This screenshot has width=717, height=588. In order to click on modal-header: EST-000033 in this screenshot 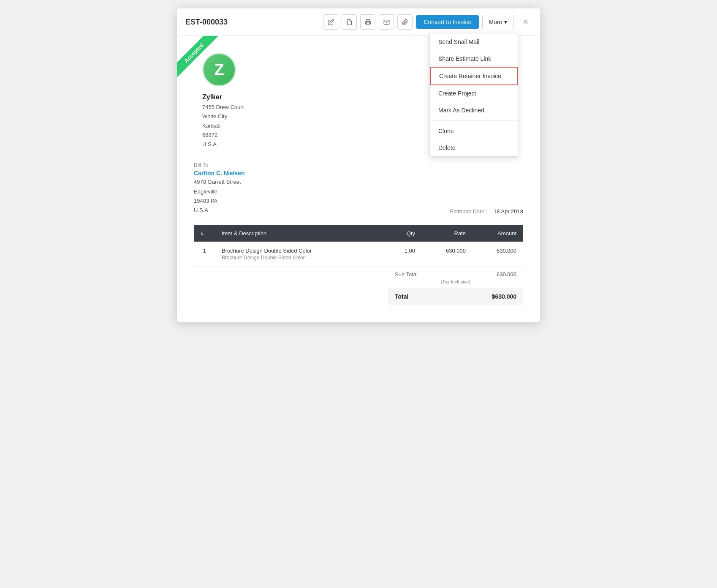, I will do `click(358, 22)`.